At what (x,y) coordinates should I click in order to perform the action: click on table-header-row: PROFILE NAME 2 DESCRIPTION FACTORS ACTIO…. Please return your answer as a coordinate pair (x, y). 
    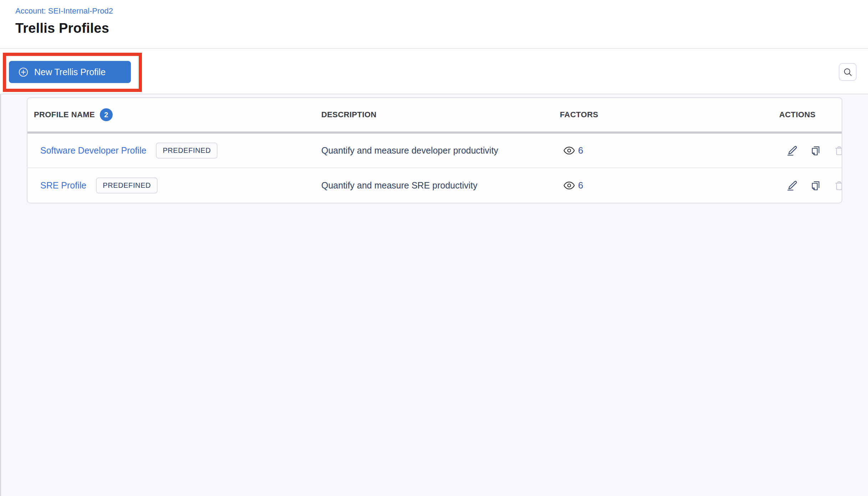
    Looking at the image, I should click on (434, 116).